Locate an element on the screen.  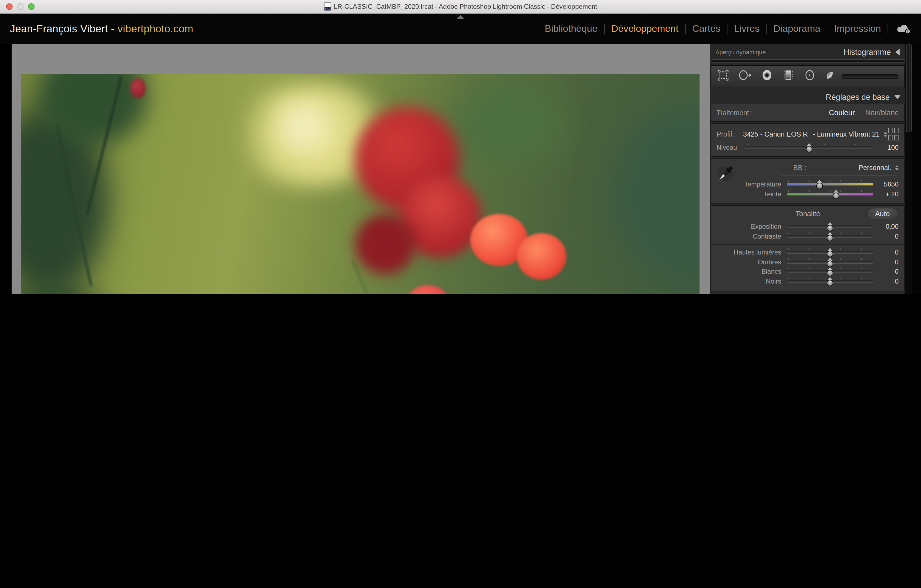
treatment-color-option: Couleur is located at coordinates (842, 112).